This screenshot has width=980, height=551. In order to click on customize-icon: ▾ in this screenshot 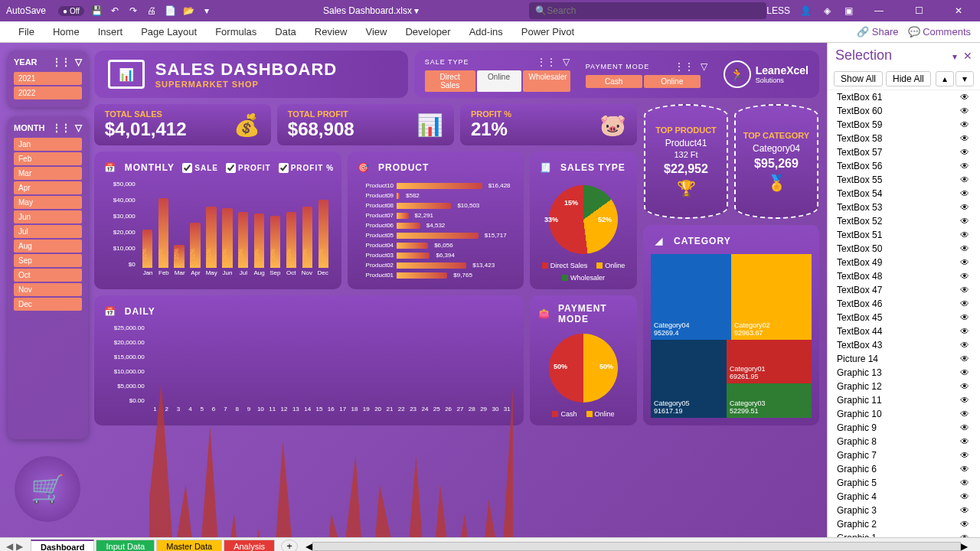, I will do `click(207, 11)`.